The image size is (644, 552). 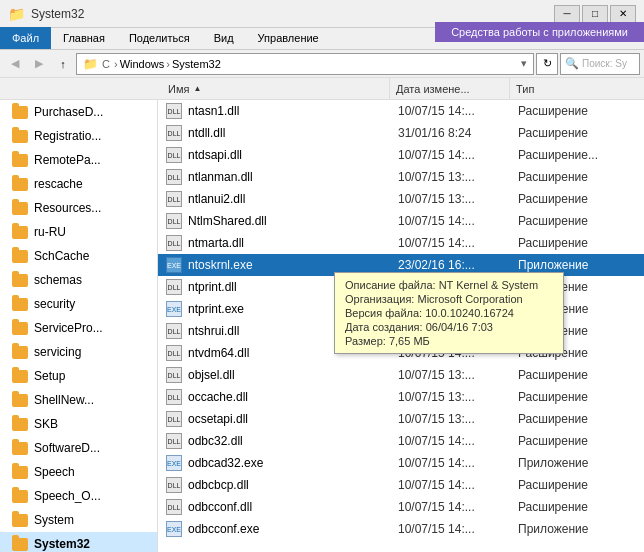 What do you see at coordinates (39, 64) in the screenshot?
I see `forward-button: ▶` at bounding box center [39, 64].